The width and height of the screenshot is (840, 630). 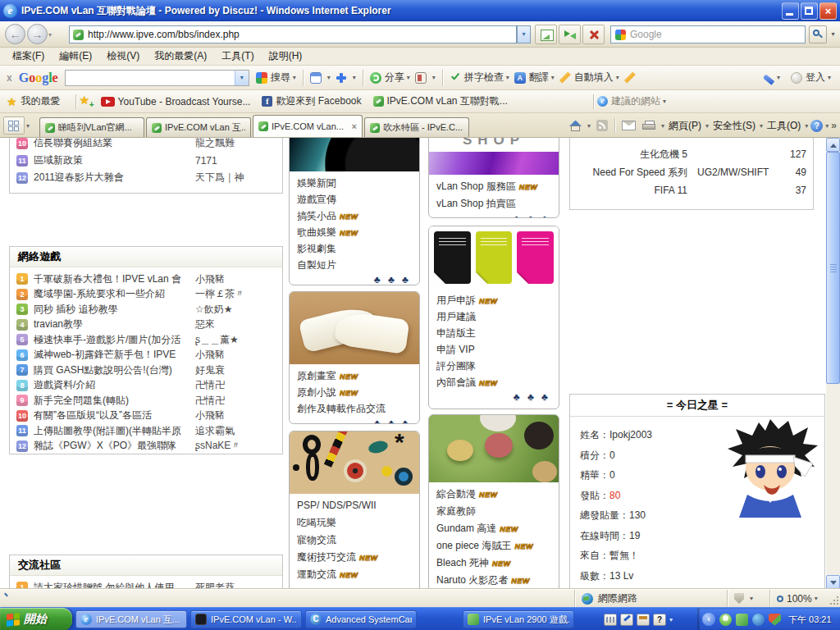 What do you see at coordinates (456, 300) in the screenshot?
I see `forum-link: 用戶申訴` at bounding box center [456, 300].